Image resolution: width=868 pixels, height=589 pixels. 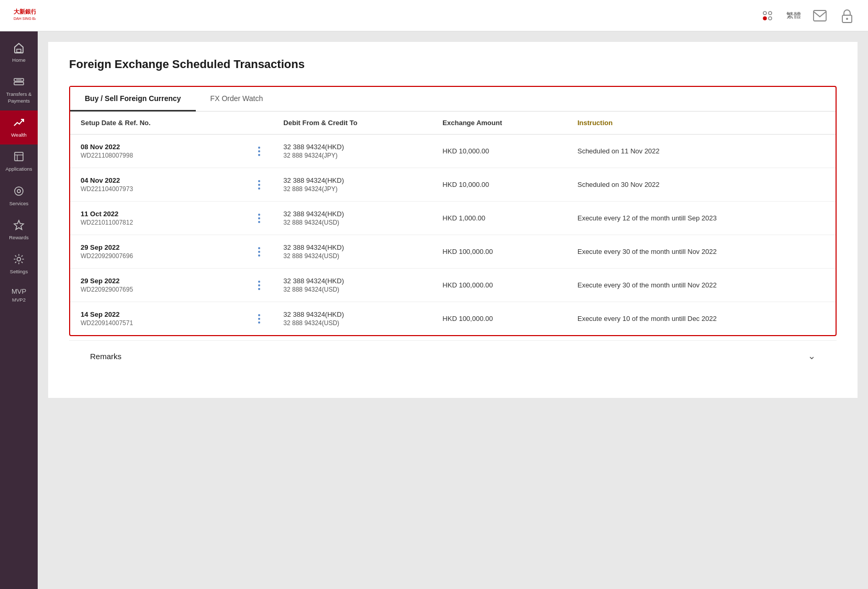 What do you see at coordinates (158, 147) in the screenshot?
I see `date-value: 08 Nov 2022` at bounding box center [158, 147].